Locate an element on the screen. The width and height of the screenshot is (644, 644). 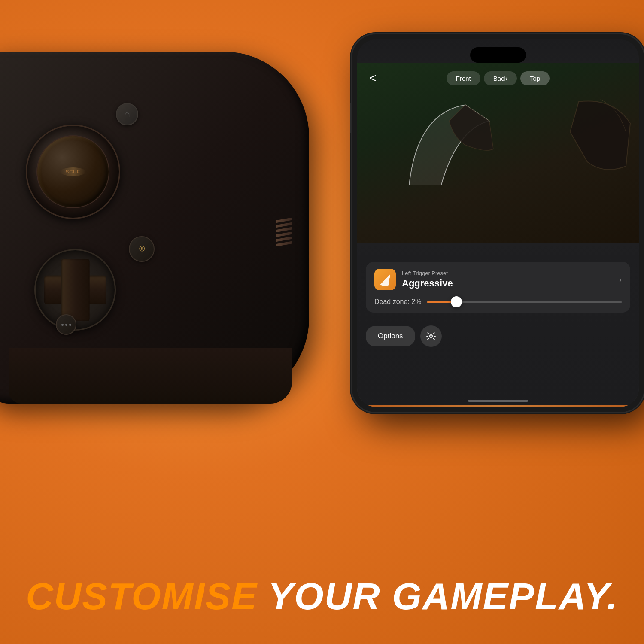
tab-back: Back is located at coordinates (501, 78).